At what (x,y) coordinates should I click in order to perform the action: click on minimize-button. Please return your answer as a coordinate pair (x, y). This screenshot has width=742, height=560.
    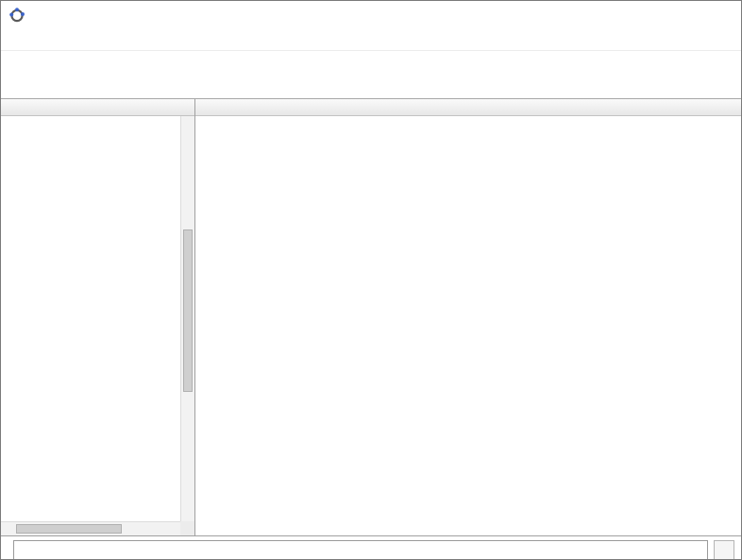
    Looking at the image, I should click on (637, 15).